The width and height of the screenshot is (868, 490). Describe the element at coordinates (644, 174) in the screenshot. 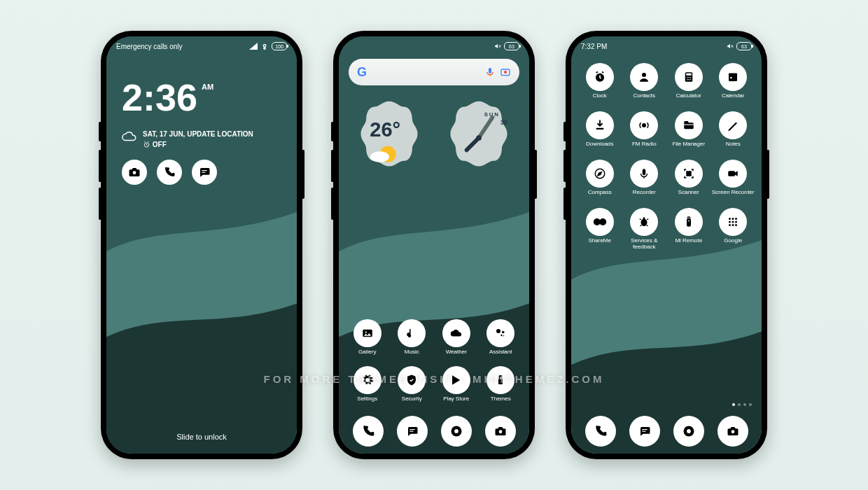

I see `recorder-icon` at that location.